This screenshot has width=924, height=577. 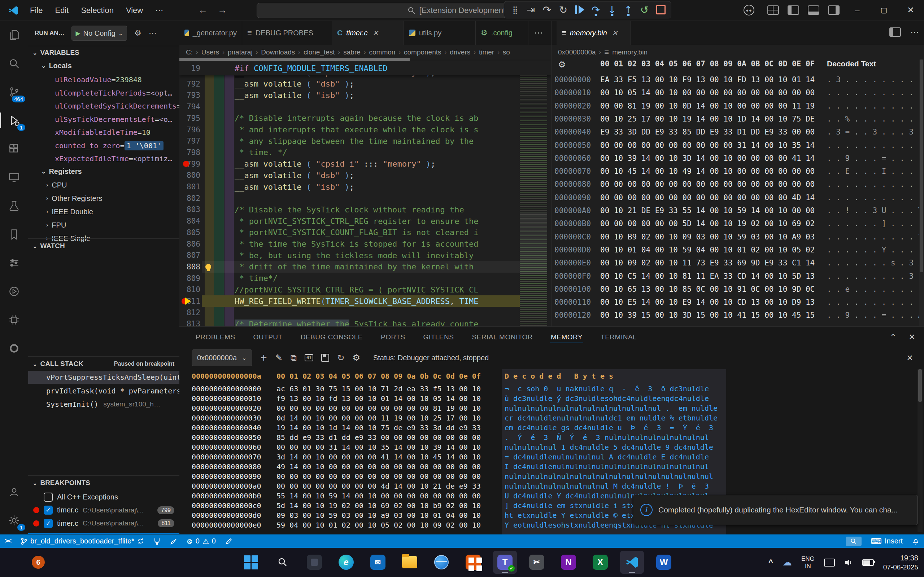 I want to click on drag-grip-button: ⣿, so click(x=515, y=10).